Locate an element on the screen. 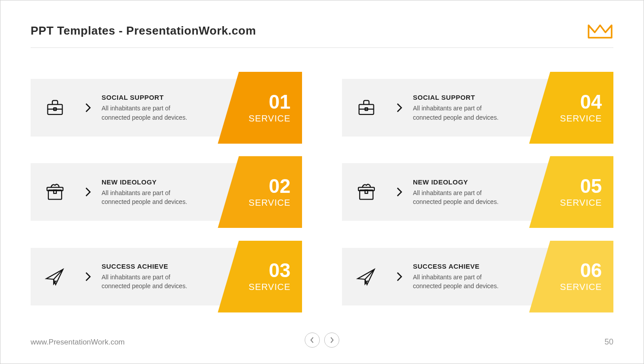 The image size is (644, 364). slide-header: PPT Templates - PresentationWork.com is located at coordinates (322, 35).